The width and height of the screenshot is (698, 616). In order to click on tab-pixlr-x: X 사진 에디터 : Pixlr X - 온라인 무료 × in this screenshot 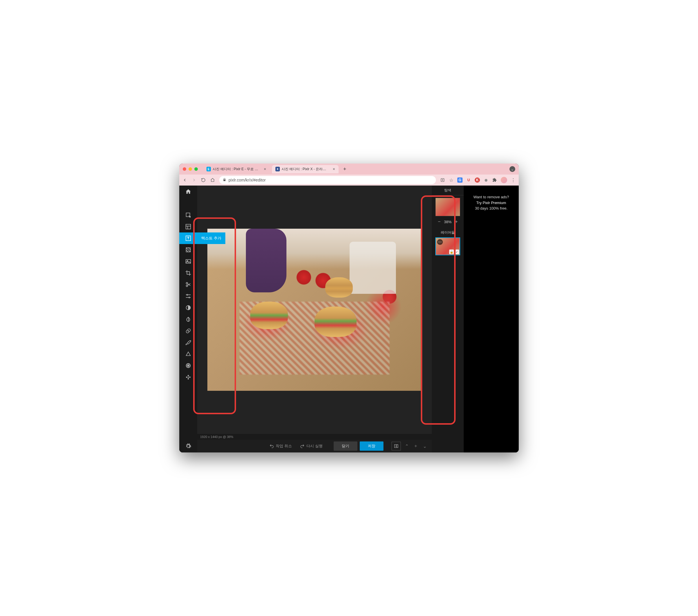, I will do `click(305, 169)`.